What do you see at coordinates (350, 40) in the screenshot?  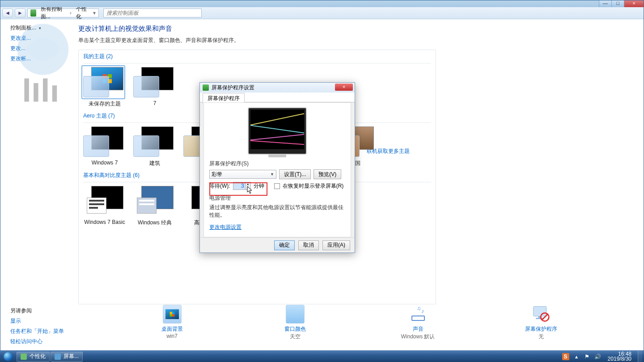 I see `page-subtitle: 单击某个主题立即更改桌面背景、窗口颜色、声音和屏幕保护程序。` at bounding box center [350, 40].